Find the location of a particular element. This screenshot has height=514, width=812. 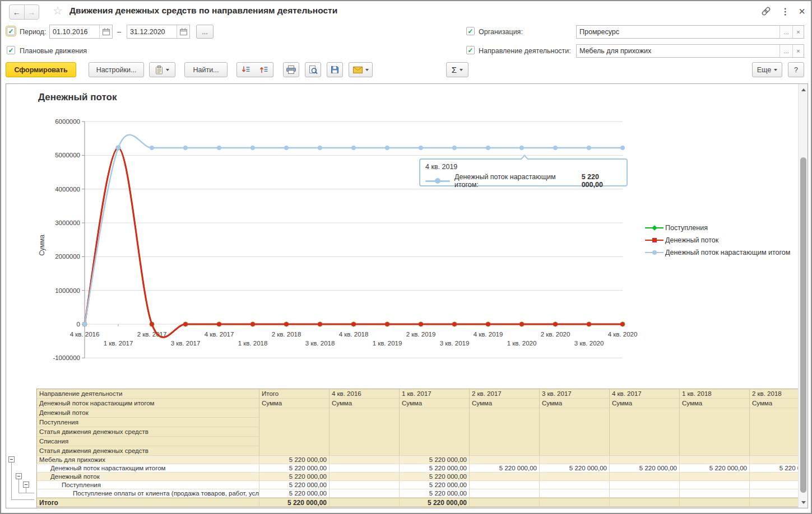

close-icon: × is located at coordinates (802, 11).